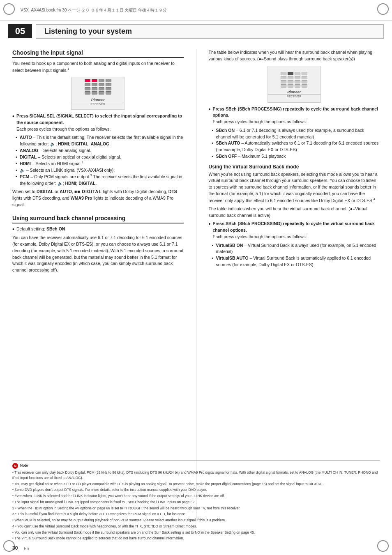 Image resolution: width=392 pixels, height=555 pixels. I want to click on section-surround-title: Using surround back channel processing, so click(98, 219).